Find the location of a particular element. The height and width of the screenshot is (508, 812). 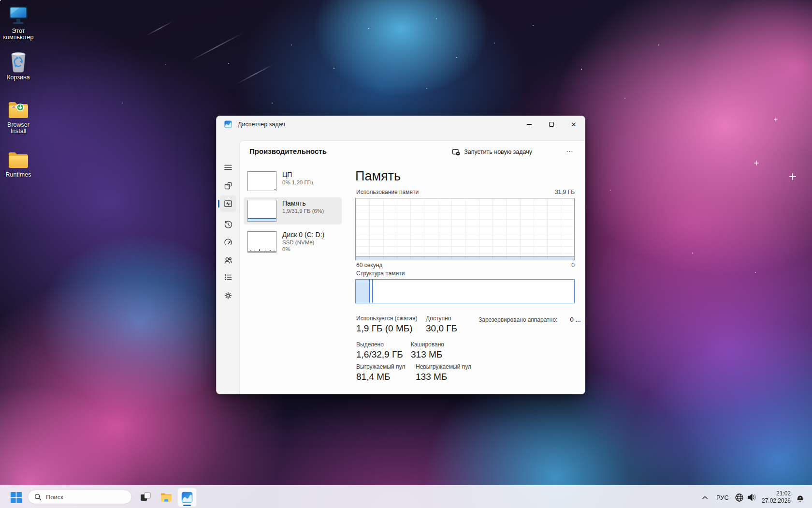

globe-network-icon is located at coordinates (740, 497).